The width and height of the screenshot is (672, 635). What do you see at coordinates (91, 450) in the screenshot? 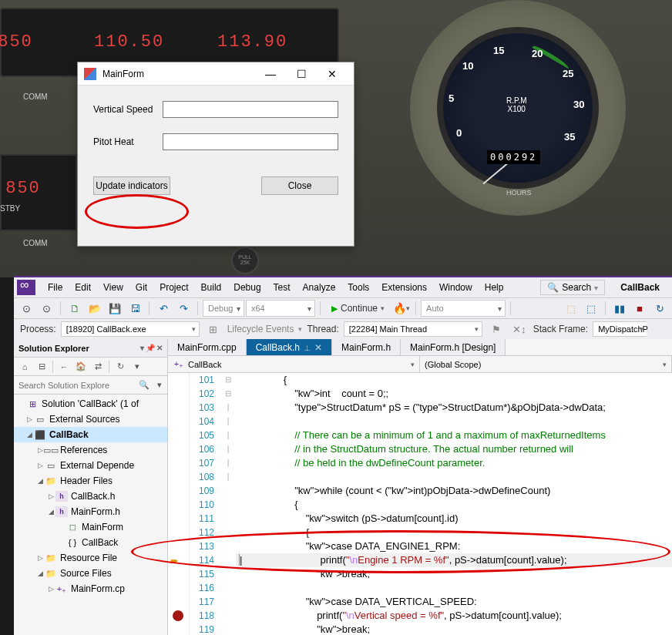
I see `tree-references: ▷▭▭References` at bounding box center [91, 450].